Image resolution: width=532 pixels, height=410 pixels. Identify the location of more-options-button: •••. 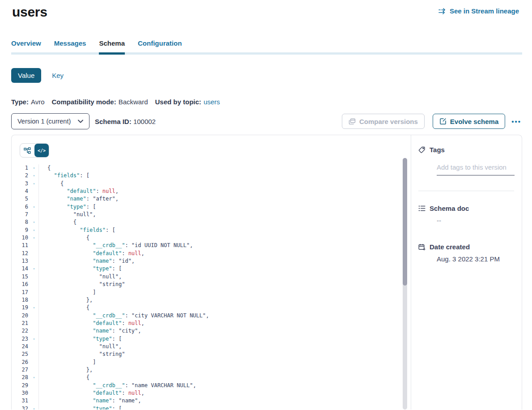
(516, 122).